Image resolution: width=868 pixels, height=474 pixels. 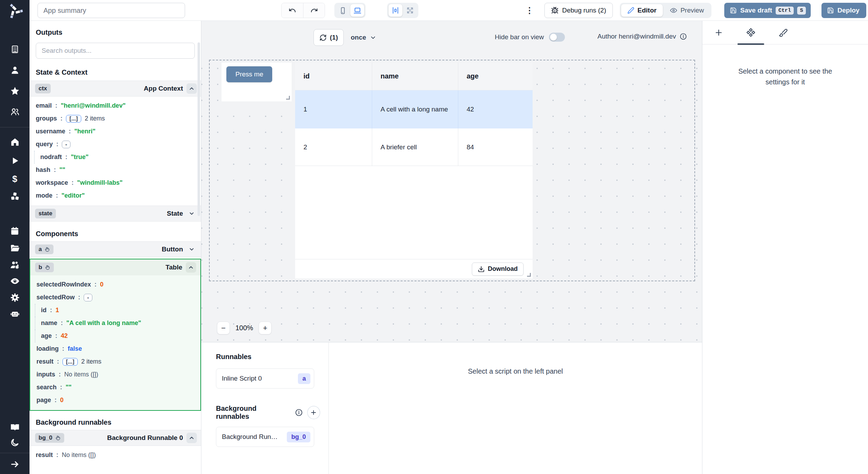 I want to click on book-icon, so click(x=15, y=427).